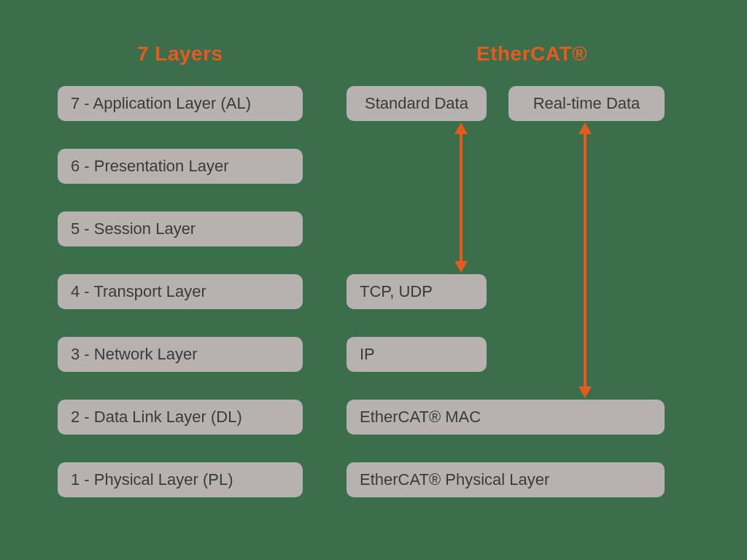  I want to click on ethercat-phy-box: EtherCAT® Physical Layer, so click(506, 480).